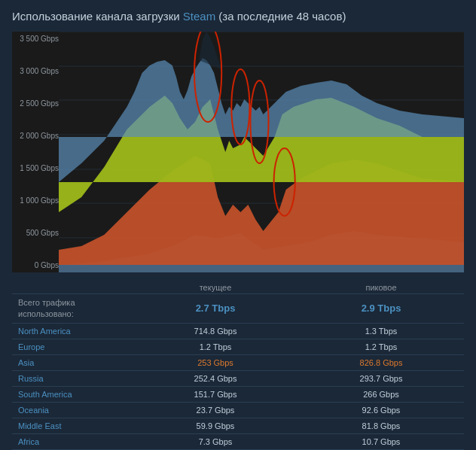  What do you see at coordinates (37, 39) in the screenshot?
I see `y-label-3500: 3 500 Gbps` at bounding box center [37, 39].